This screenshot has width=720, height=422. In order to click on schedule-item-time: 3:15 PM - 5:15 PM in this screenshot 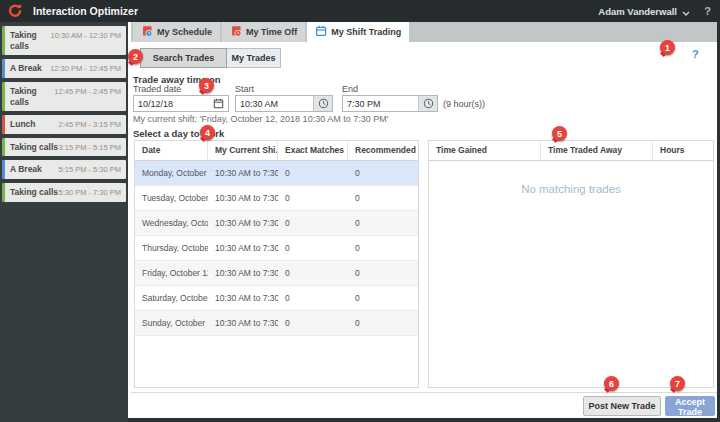, I will do `click(90, 148)`.